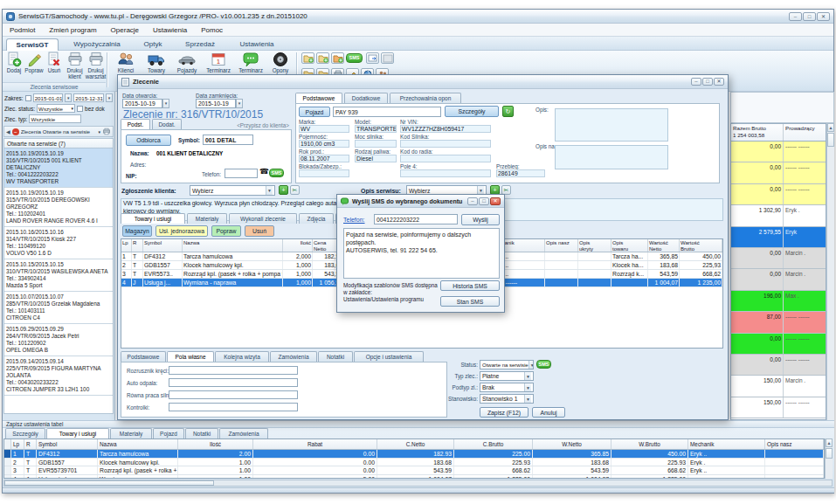 Image resolution: width=836 pixels, height=504 pixels. I want to click on bottom-tab-pojazd: Pojazd, so click(169, 433).